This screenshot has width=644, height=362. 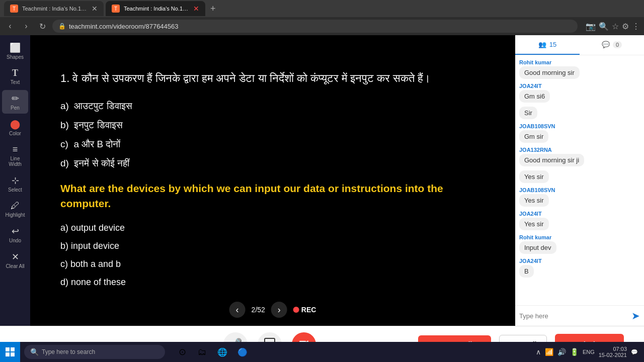 What do you see at coordinates (55, 9) in the screenshot?
I see `tab-label-1: Teachmint : India's No.1 Online T...` at bounding box center [55, 9].